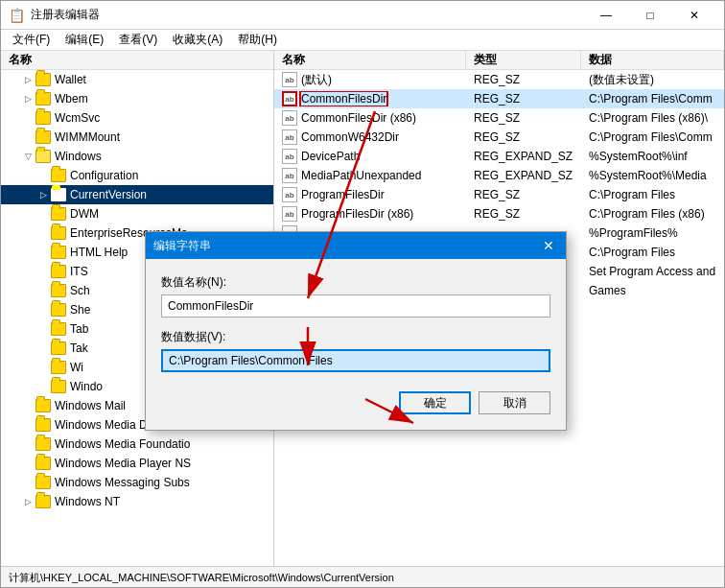  Describe the element at coordinates (356, 246) in the screenshot. I see `dialog-title-bar: 编辑字符串 ✕` at that location.